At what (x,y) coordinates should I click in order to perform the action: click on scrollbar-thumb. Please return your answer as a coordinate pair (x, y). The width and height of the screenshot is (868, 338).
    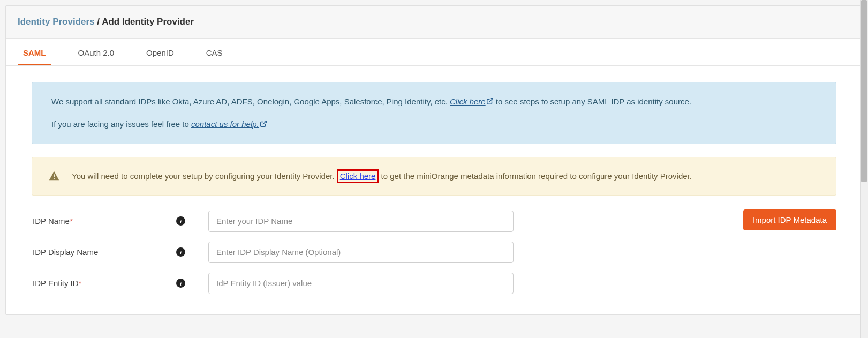
    Looking at the image, I should click on (864, 91).